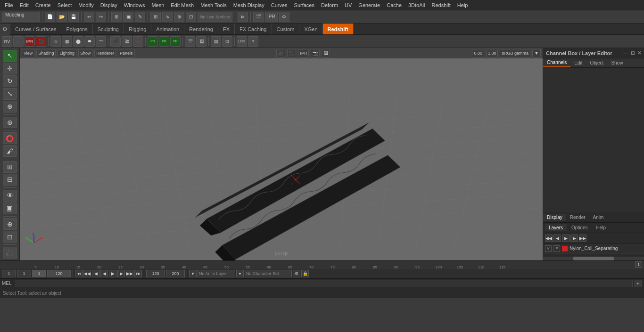 The image size is (644, 332). Describe the element at coordinates (326, 53) in the screenshot. I see `render-icon-btn: 🖼` at that location.